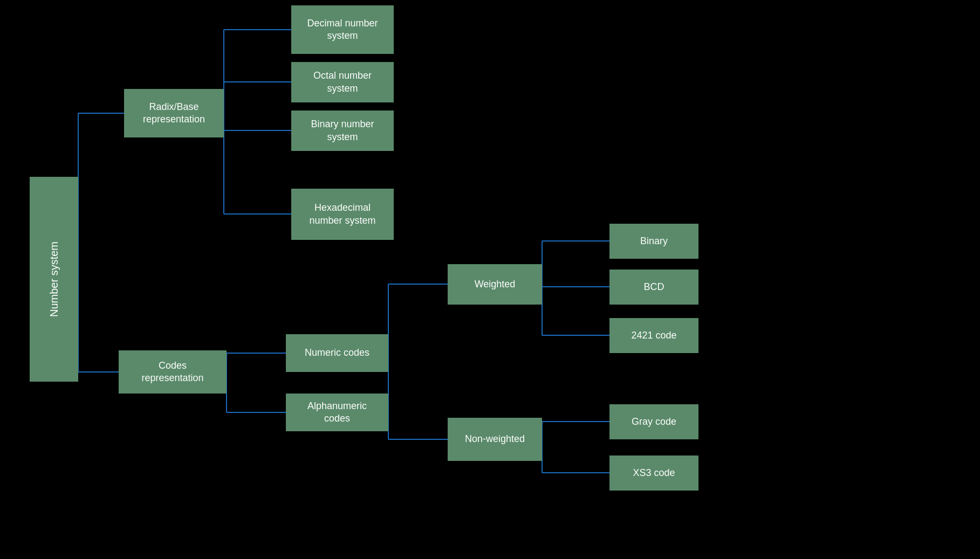 Image resolution: width=980 pixels, height=559 pixels. I want to click on radix-node: Radix/Base representation, so click(174, 113).